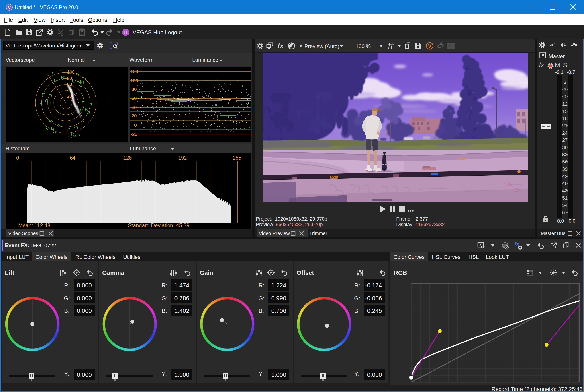  Describe the element at coordinates (63, 77) in the screenshot. I see `svg-text: R` at that location.